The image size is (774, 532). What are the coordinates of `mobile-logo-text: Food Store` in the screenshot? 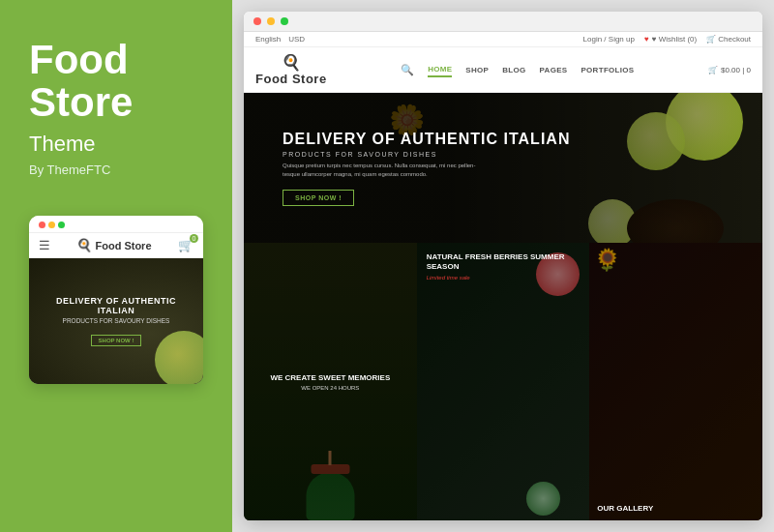 It's located at (123, 246).